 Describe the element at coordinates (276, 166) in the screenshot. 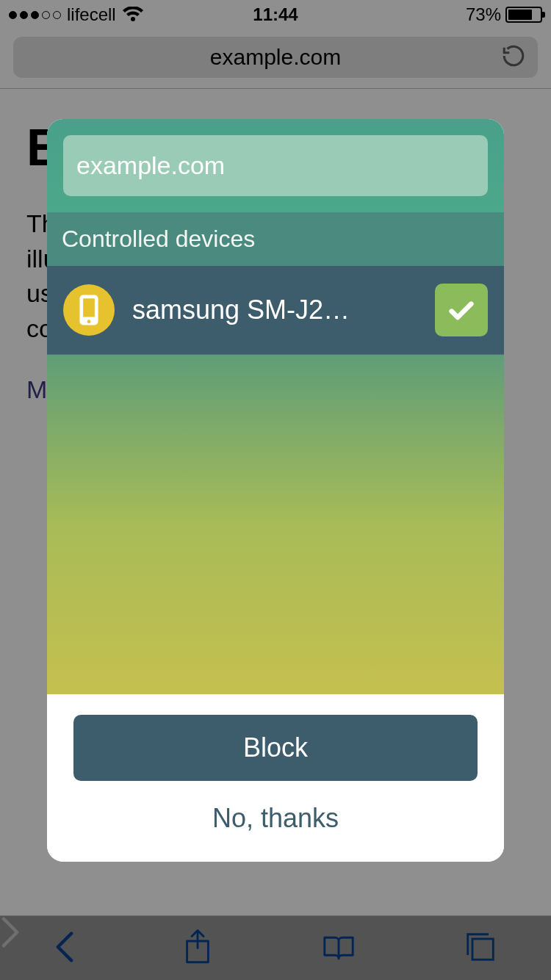

I see `domain-input: example.com` at that location.